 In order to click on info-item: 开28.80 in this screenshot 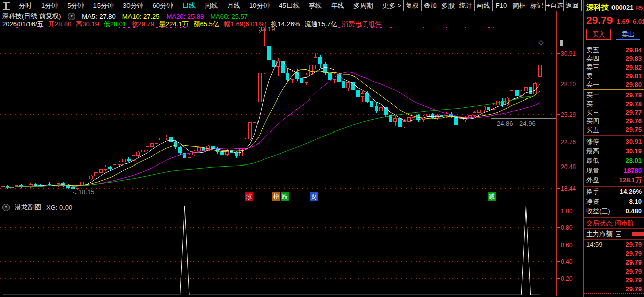, I will do `click(60, 24)`.